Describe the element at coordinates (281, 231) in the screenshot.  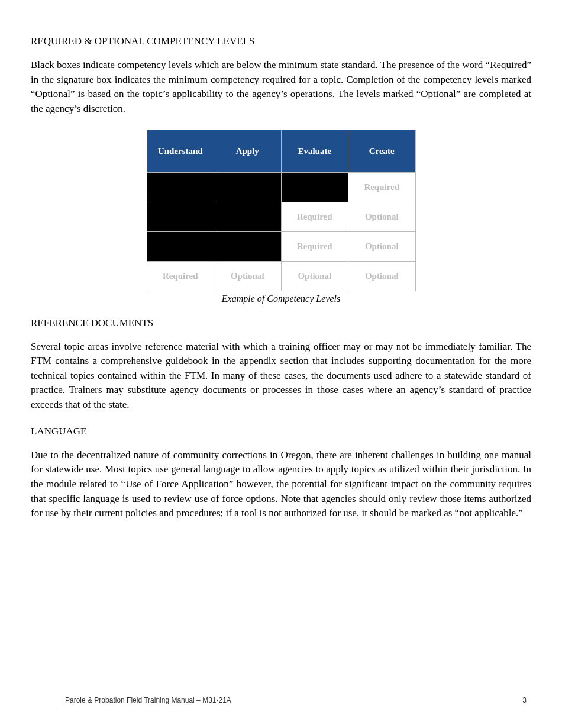
I see `table-body: RequiredRequiredOptionalRequiredOptional…` at that location.